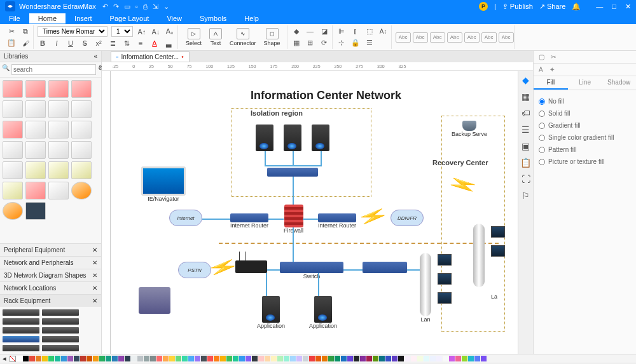 This screenshot has height=364, width=636. What do you see at coordinates (585, 137) in the screenshot?
I see `opt-singlegrad: Single color gradient fill` at bounding box center [585, 137].